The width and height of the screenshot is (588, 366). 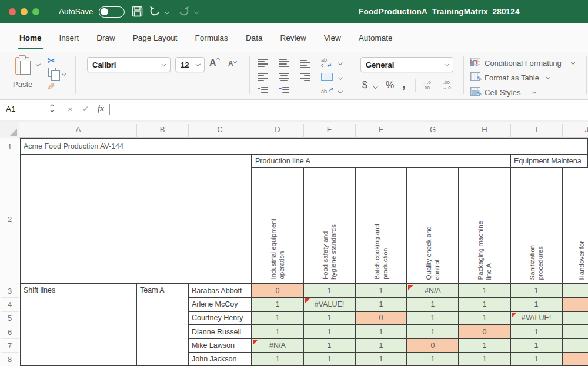 What do you see at coordinates (162, 325) in the screenshot?
I see `cell-team-a: Team A` at bounding box center [162, 325].